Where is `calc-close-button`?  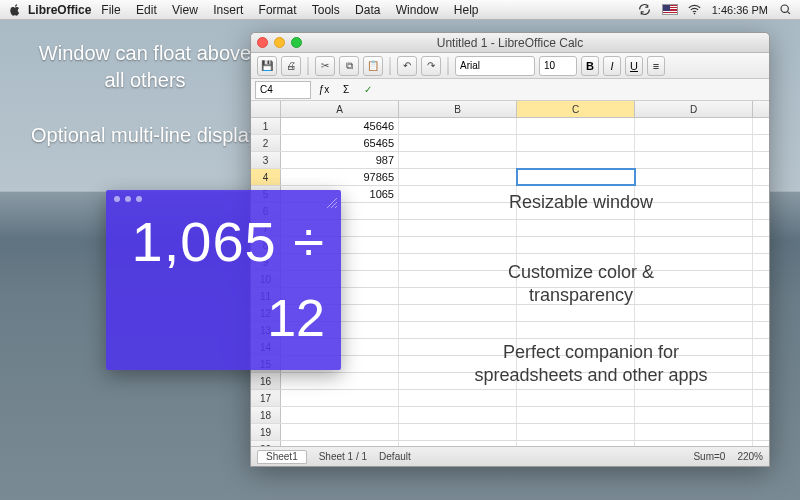
calc-close-button is located at coordinates (117, 199).